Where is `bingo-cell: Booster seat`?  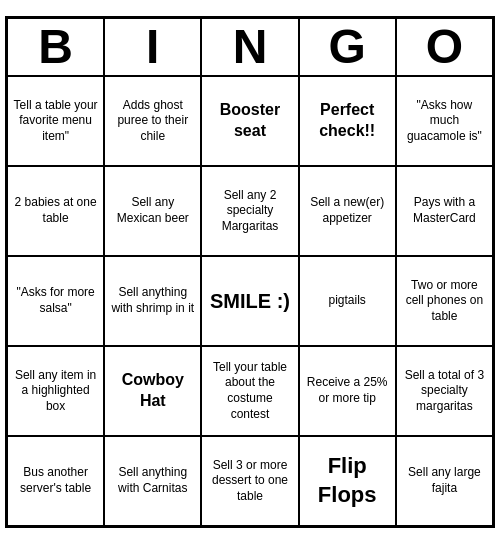
bingo-cell: Booster seat is located at coordinates (250, 121).